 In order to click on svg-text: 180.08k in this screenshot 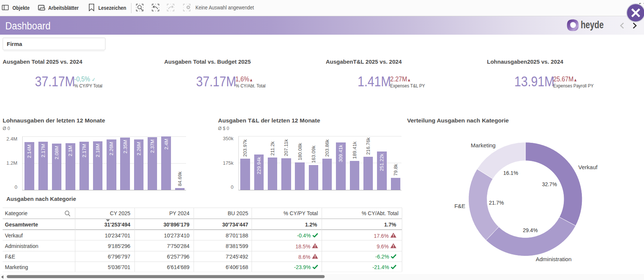, I will do `click(300, 151)`.